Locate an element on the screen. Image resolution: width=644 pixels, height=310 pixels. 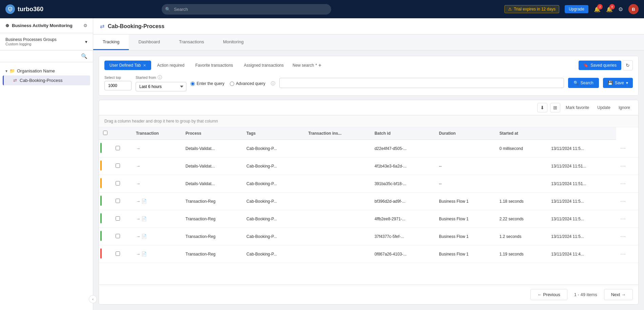
sidebar-settings-icon: ⚙ is located at coordinates (85, 26).